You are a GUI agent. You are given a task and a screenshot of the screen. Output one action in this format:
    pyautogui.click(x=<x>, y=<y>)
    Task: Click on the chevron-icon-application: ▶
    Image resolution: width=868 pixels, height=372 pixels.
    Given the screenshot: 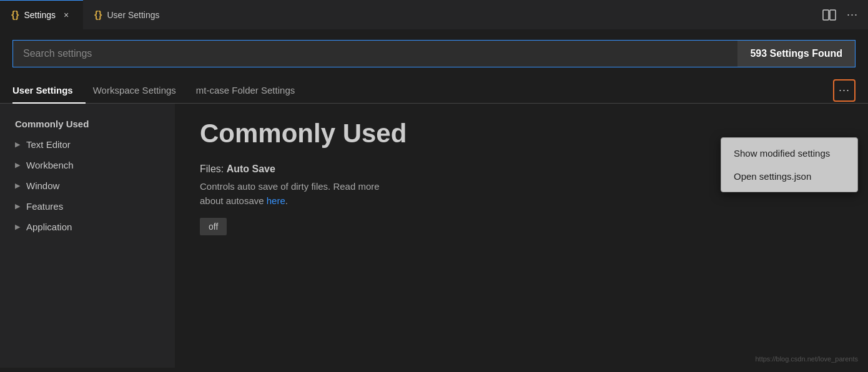 What is the action you would take?
    pyautogui.click(x=17, y=227)
    